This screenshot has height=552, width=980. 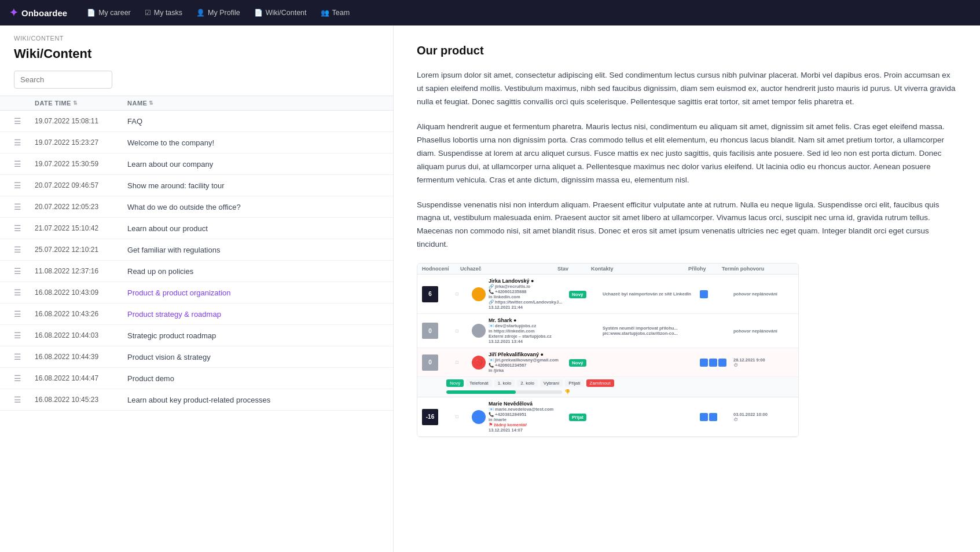 What do you see at coordinates (254, 228) in the screenshot?
I see `row-name: Learn about our product` at bounding box center [254, 228].